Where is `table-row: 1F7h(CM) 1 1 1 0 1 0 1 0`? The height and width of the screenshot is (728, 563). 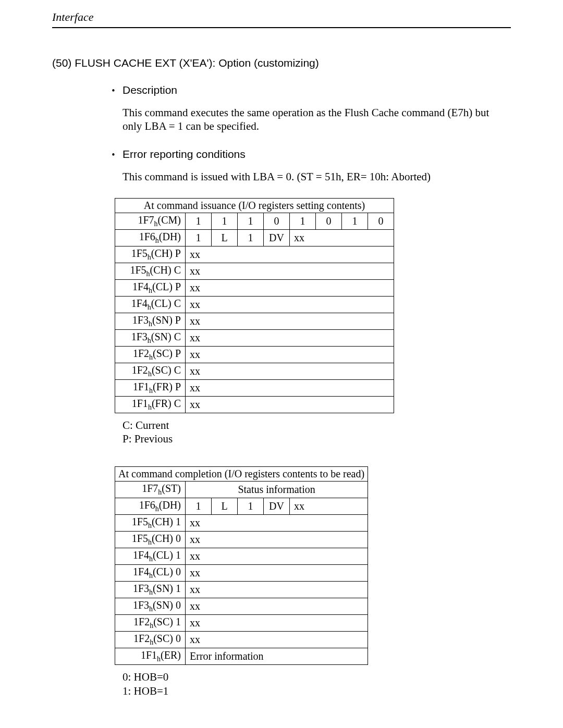 table-row: 1F7h(CM) 1 1 1 0 1 0 1 0 is located at coordinates (254, 221).